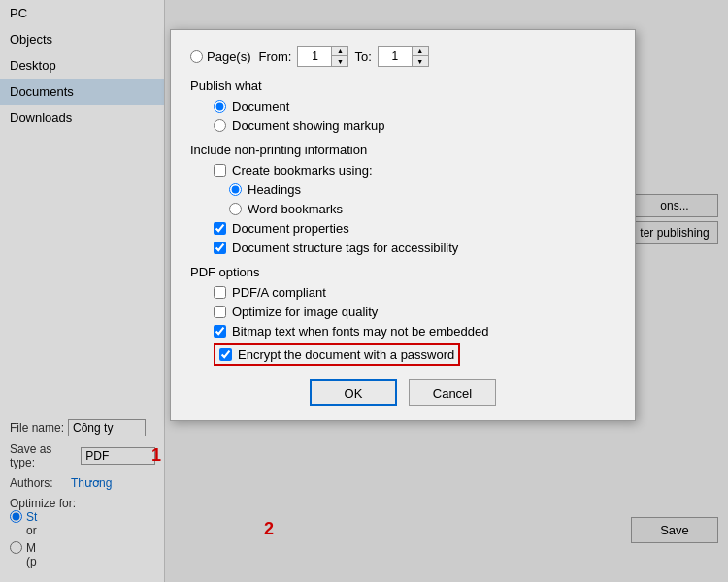 This screenshot has width=728, height=582. I want to click on encrypt-label: Encrypt the document with a password, so click(346, 355).